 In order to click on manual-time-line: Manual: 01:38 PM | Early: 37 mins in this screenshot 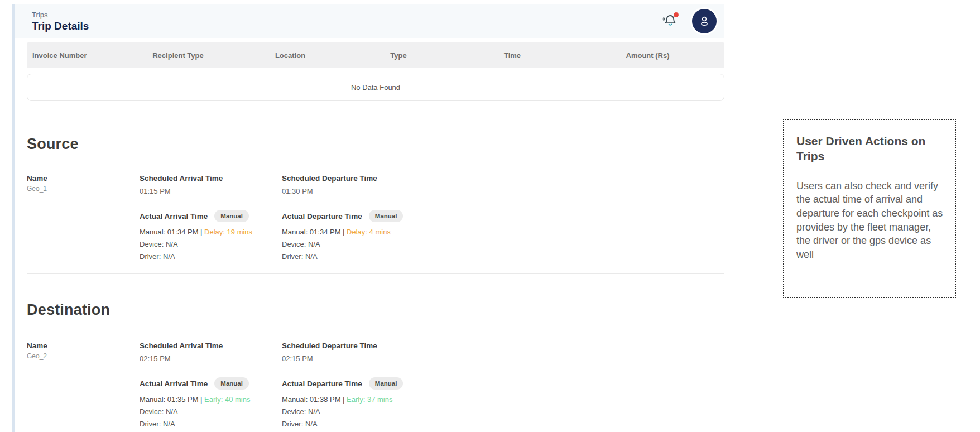, I will do `click(503, 400)`.